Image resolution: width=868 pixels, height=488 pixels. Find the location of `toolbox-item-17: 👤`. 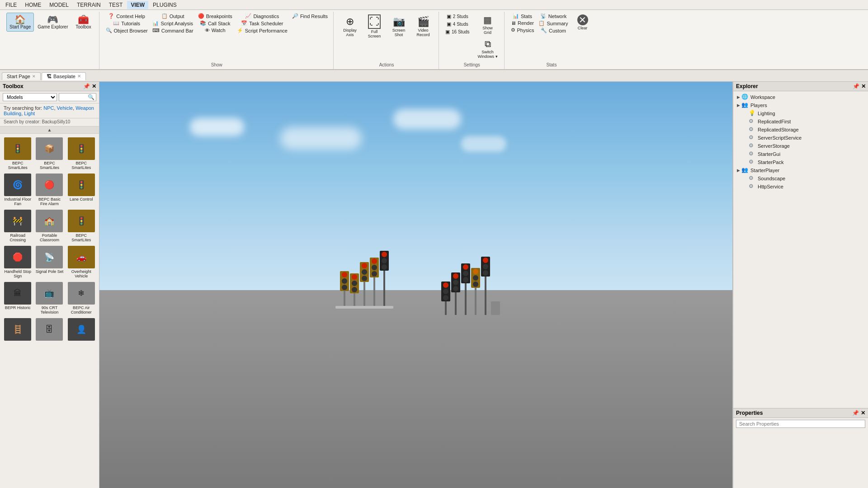

toolbox-item-17: 👤 is located at coordinates (81, 330).